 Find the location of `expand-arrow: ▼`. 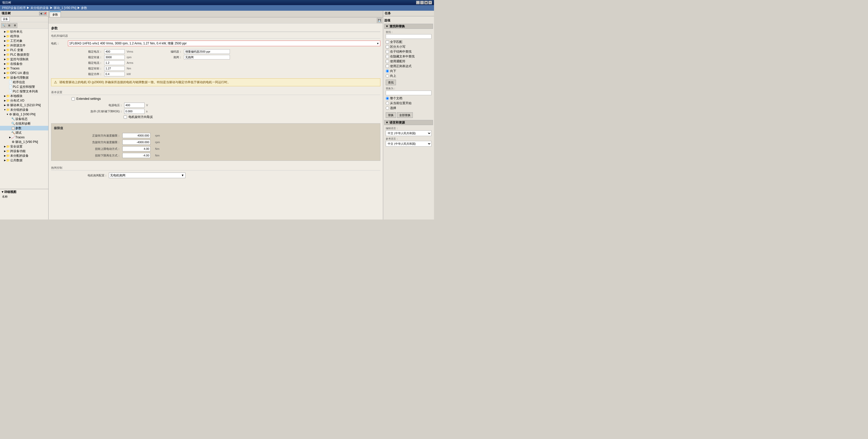

expand-arrow: ▼ is located at coordinates (7, 114).